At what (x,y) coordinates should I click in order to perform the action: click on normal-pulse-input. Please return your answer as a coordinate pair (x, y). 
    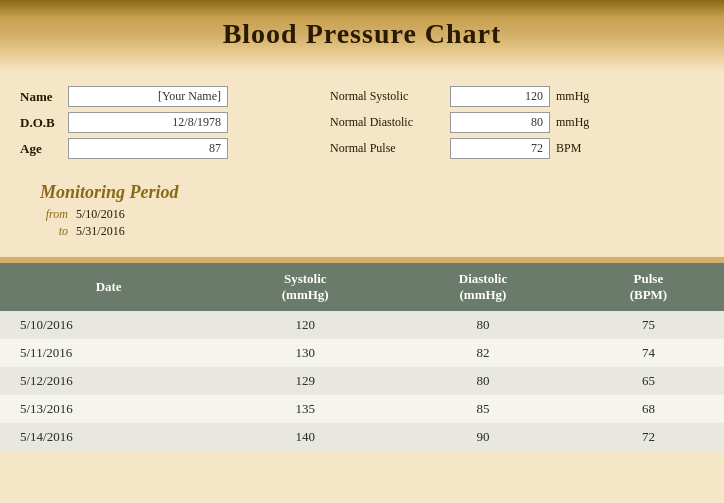
    Looking at the image, I should click on (500, 148).